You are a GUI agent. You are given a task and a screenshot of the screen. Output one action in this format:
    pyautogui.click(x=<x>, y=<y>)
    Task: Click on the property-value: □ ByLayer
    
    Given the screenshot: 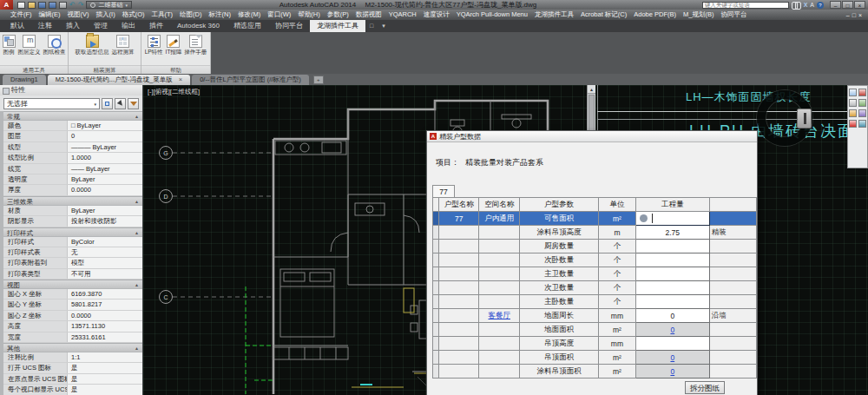 What is the action you would take?
    pyautogui.click(x=105, y=125)
    